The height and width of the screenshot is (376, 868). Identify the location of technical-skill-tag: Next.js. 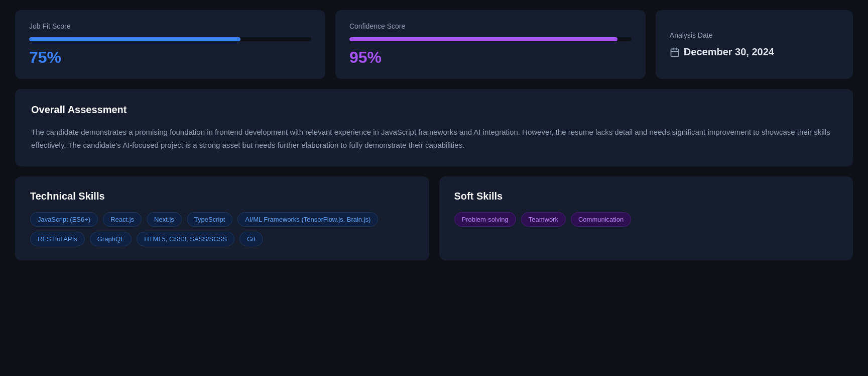
(164, 219).